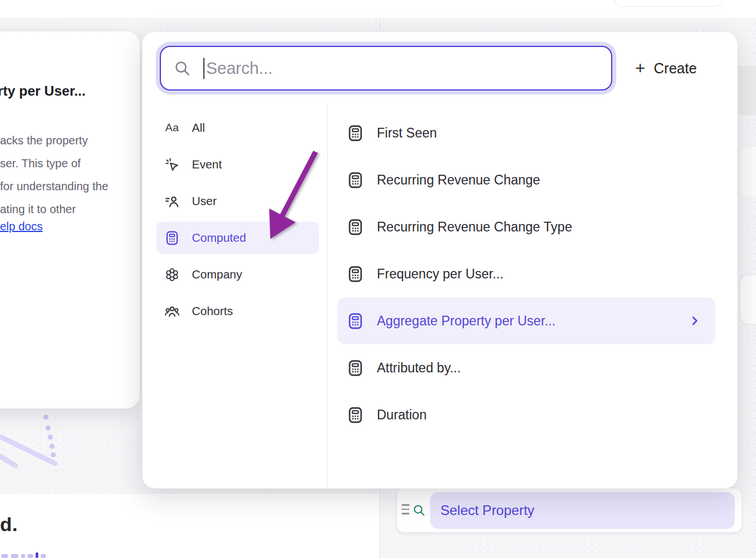 The width and height of the screenshot is (756, 558). Describe the element at coordinates (409, 69) in the screenshot. I see `search-input` at that location.